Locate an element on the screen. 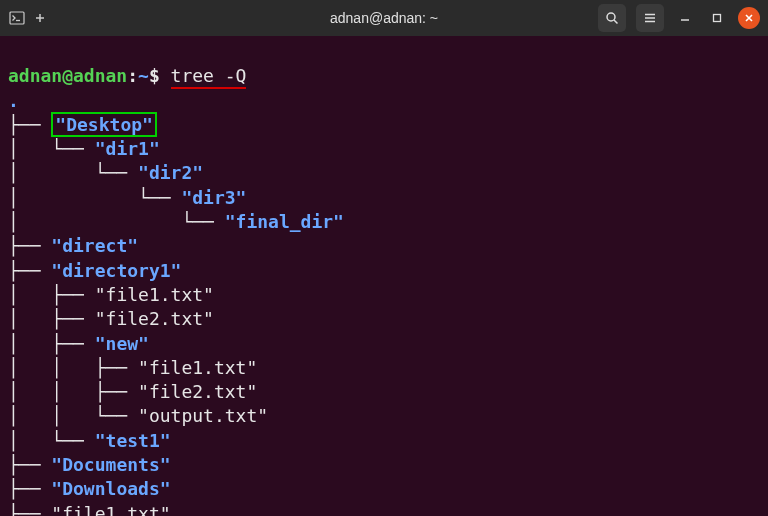 Image resolution: width=768 pixels, height=516 pixels. prompt-path: ~ is located at coordinates (144, 76).